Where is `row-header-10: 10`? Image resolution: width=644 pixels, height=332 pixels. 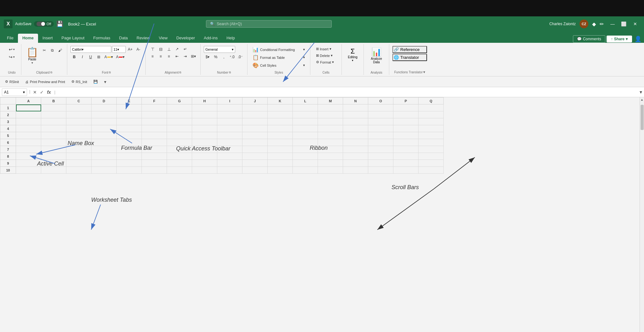
row-header-10: 10 is located at coordinates (8, 170).